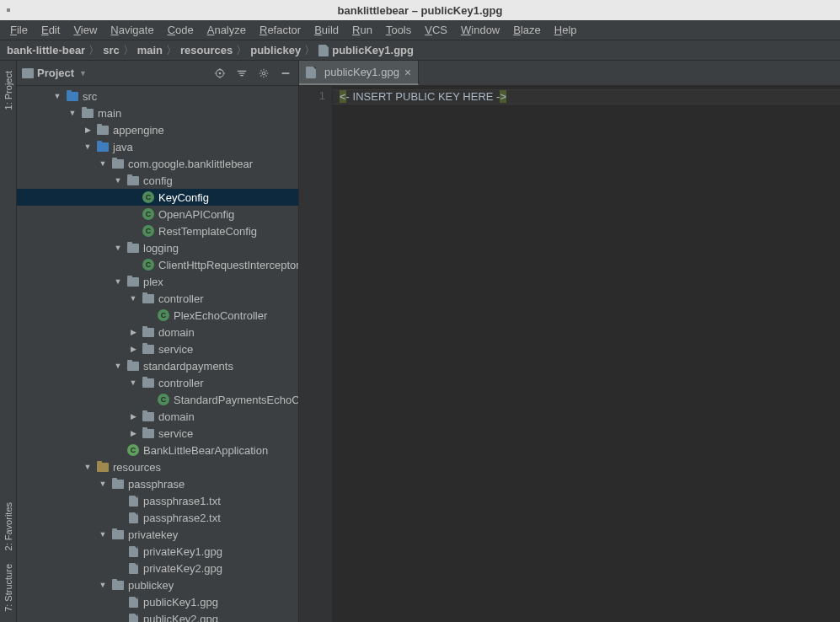 The height and width of the screenshot is (622, 840). What do you see at coordinates (28, 73) in the screenshot?
I see `project-icon` at bounding box center [28, 73].